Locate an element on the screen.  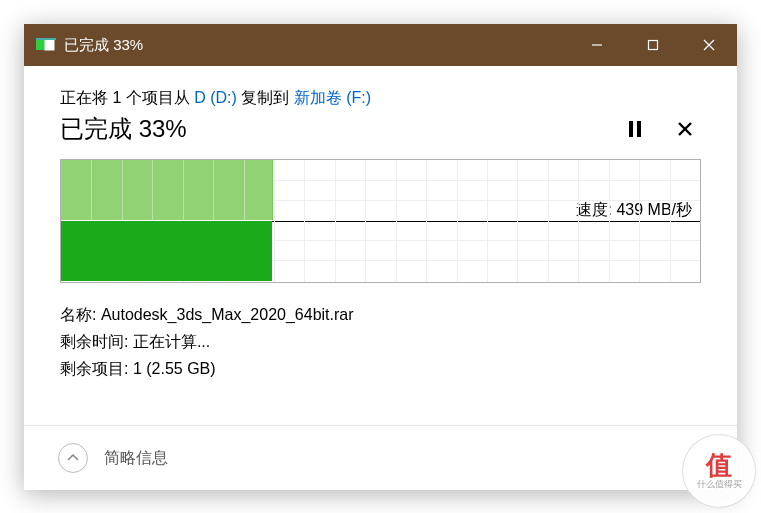
source-link: D (D:) is located at coordinates (216, 98).